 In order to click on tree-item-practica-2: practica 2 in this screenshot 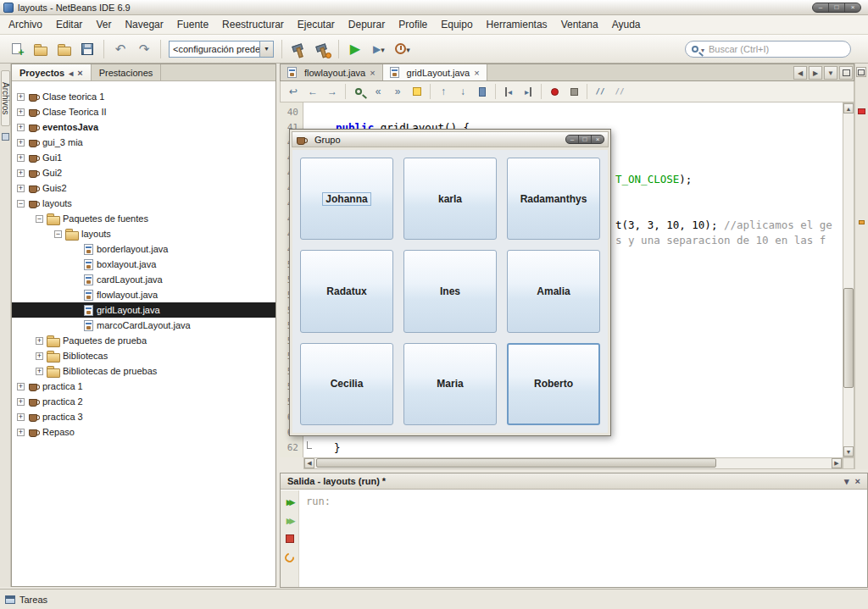, I will do `click(144, 401)`.